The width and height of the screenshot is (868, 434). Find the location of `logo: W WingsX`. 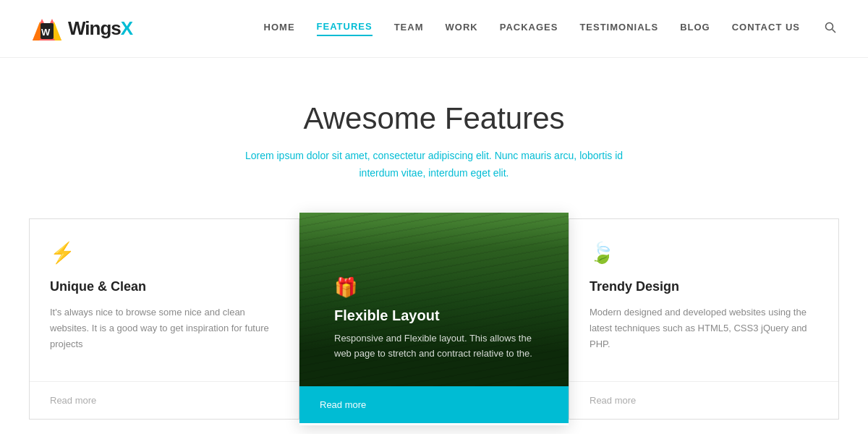

logo: W WingsX is located at coordinates (81, 29).